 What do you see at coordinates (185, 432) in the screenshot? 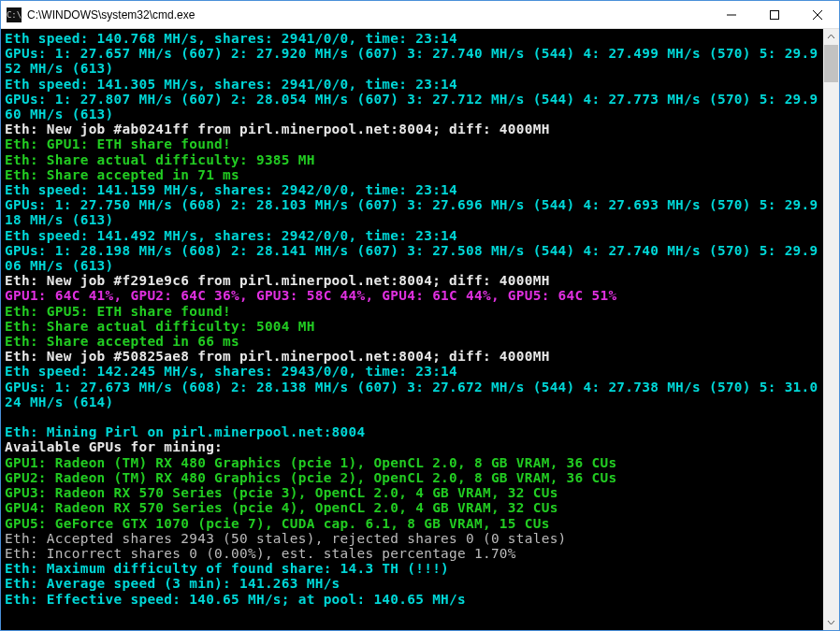
I see `terminal-line: Eth: Mining Pirl on pirl.minerpool.net:8…` at bounding box center [185, 432].